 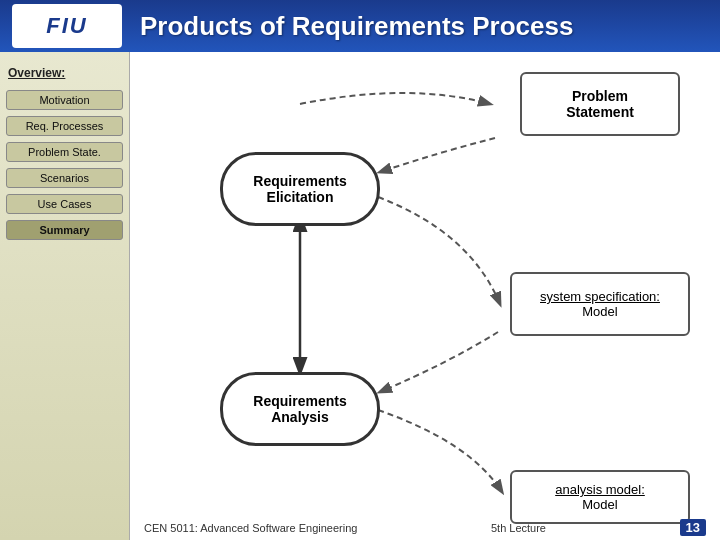 What do you see at coordinates (64, 204) in the screenshot?
I see `sidebar-item-use-cases: Use Cases` at bounding box center [64, 204].